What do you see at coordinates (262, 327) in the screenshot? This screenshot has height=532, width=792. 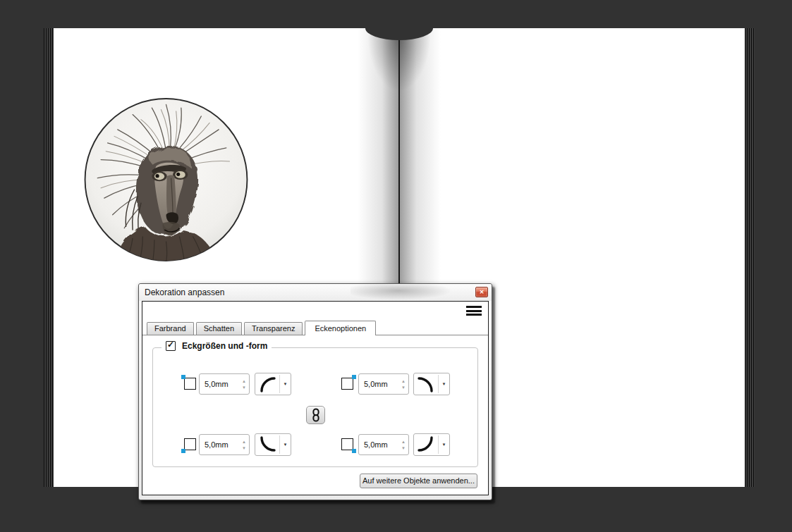 I see `tab-bar: Farbrand Schatten Transparenz Eckenoptio…` at bounding box center [262, 327].